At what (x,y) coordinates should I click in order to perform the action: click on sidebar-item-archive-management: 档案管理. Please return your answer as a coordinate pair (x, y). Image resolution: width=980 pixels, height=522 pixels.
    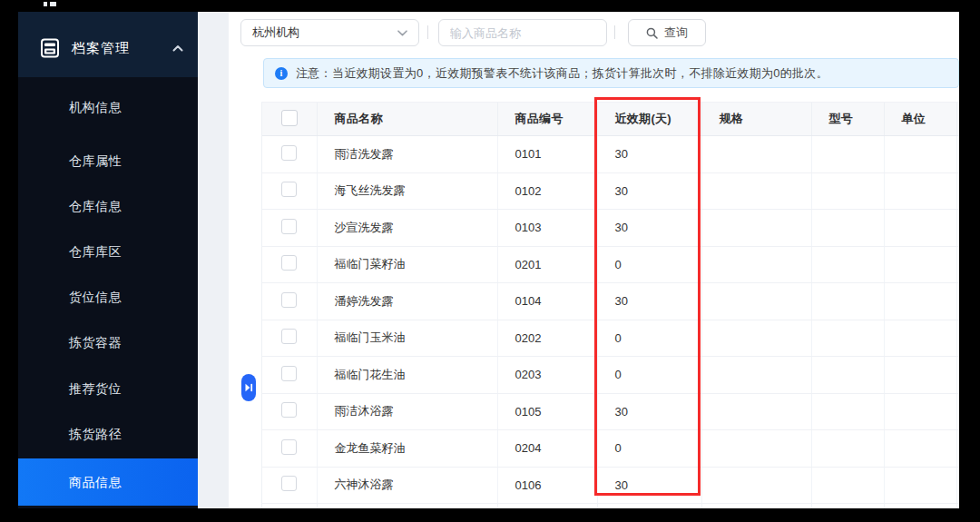
    Looking at the image, I should click on (108, 44).